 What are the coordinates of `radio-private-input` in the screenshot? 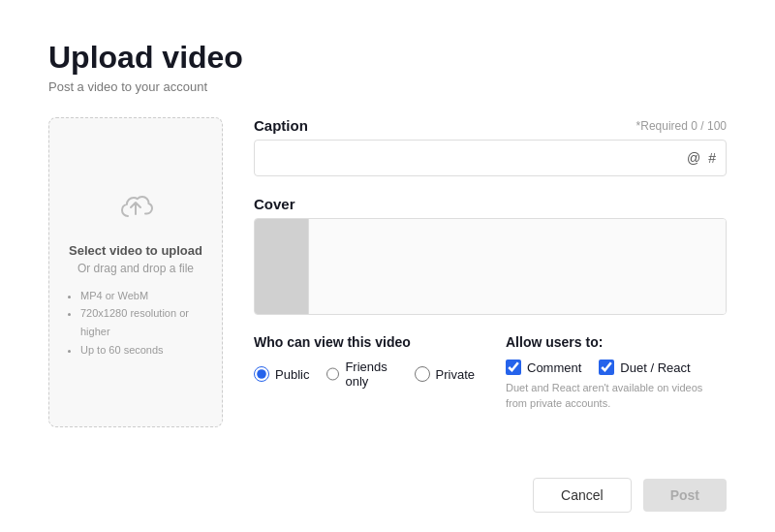 It's located at (422, 374).